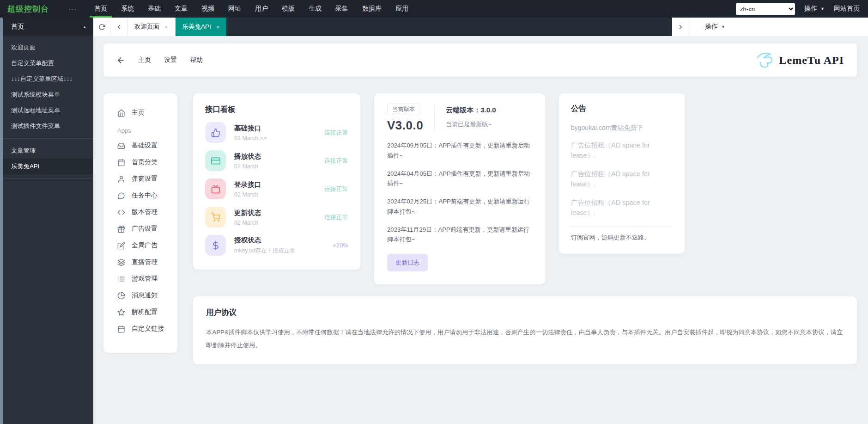 The width and height of the screenshot is (868, 424). Describe the element at coordinates (145, 295) in the screenshot. I see `menu-item-label: 消息通知` at that location.